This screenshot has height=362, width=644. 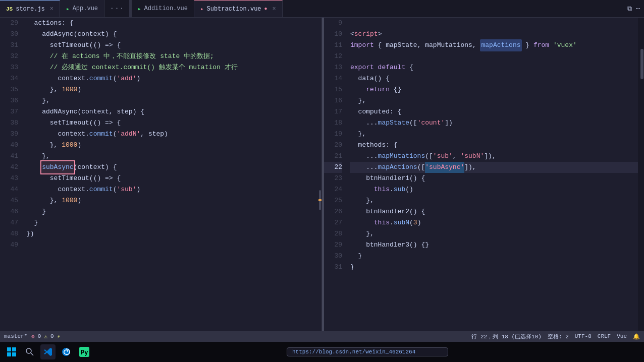 What do you see at coordinates (367, 352) in the screenshot?
I see `url-bar: https://blog.csdn.net/weixin_46261264` at bounding box center [367, 352].